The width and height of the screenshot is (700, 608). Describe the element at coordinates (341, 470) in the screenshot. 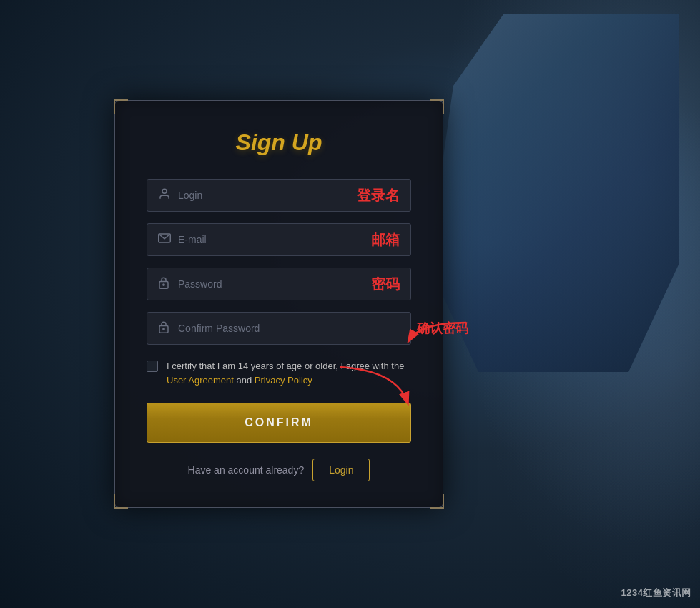

I see `login-button: Login` at that location.